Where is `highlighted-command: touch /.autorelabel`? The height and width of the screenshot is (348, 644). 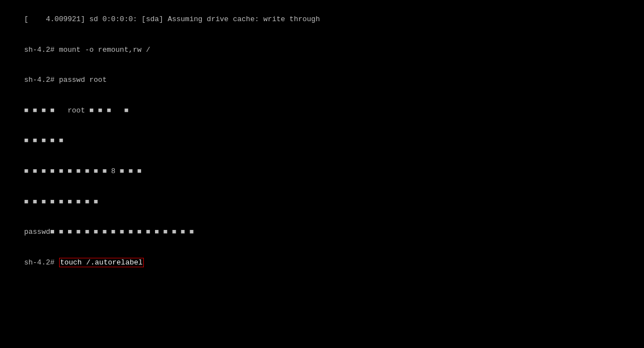 highlighted-command: touch /.autorelabel is located at coordinates (101, 263).